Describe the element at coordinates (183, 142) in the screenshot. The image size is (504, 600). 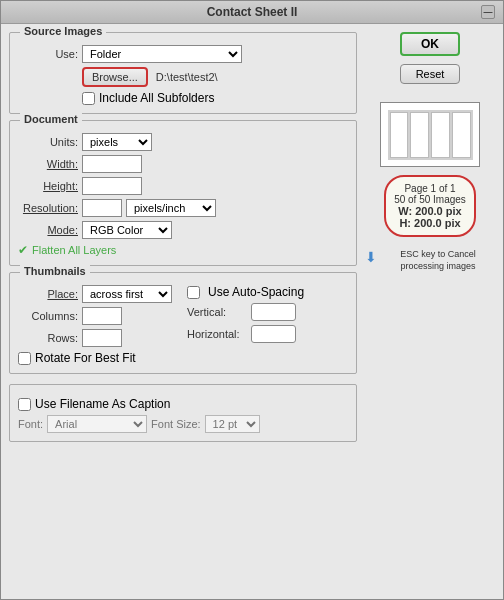
I see `units-row: Units: pixels` at that location.